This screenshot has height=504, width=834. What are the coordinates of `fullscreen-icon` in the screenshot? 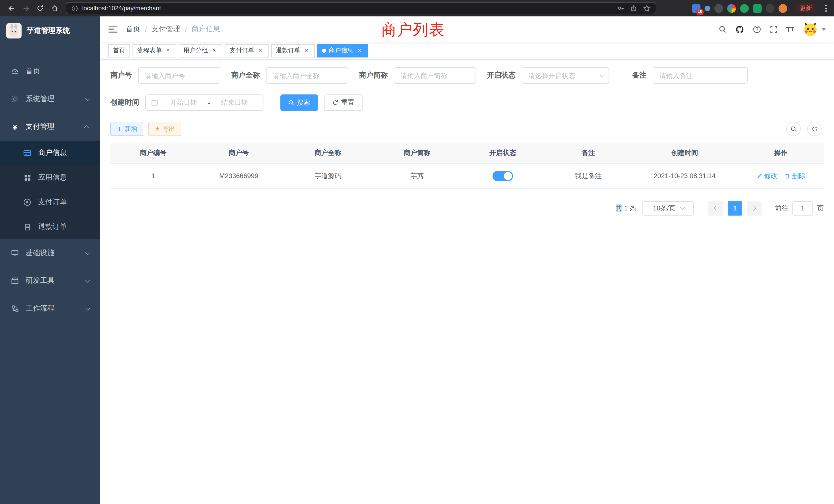 It's located at (773, 29).